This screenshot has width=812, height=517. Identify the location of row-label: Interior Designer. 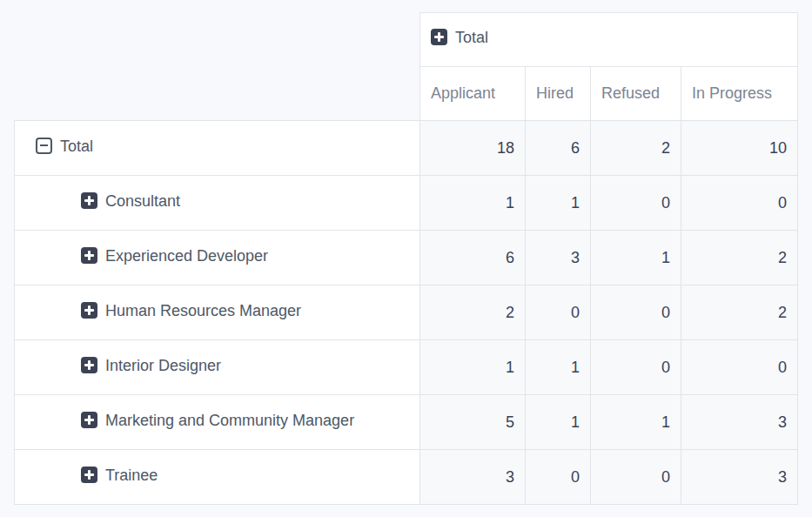
(164, 366).